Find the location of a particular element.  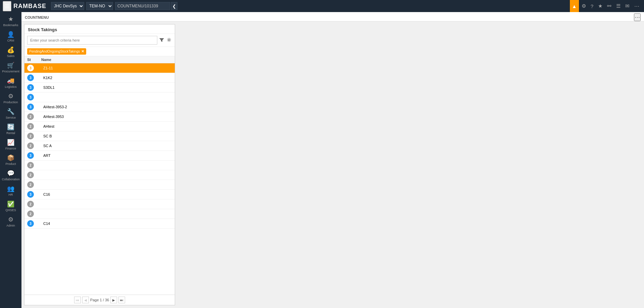

sidebar-item-qhses: ✅ QHSES is located at coordinates (11, 206).